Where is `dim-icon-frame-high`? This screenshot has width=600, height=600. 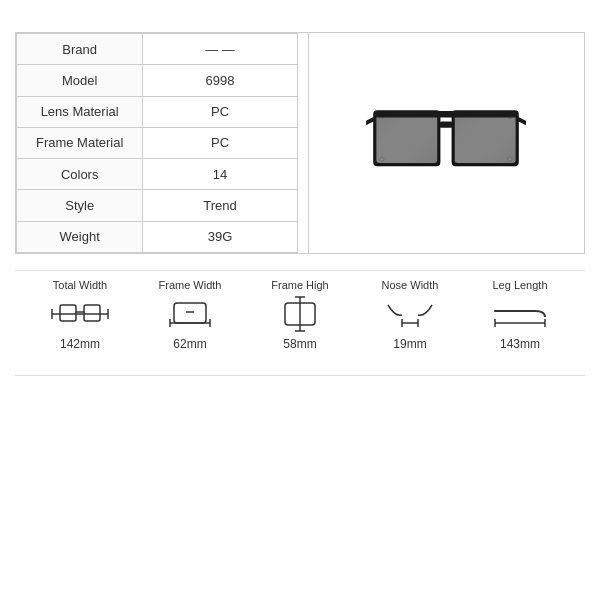
dim-icon-frame-high is located at coordinates (300, 314).